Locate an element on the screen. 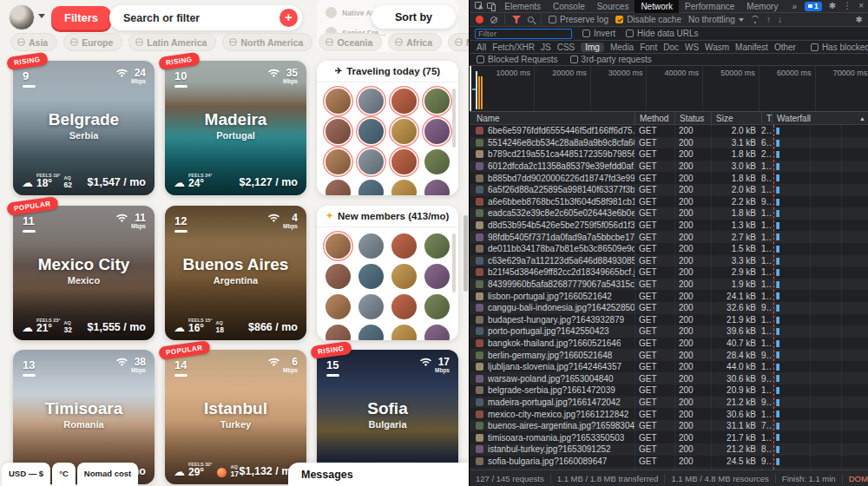 The height and width of the screenshot is (486, 868). column-time: T.. is located at coordinates (766, 118).